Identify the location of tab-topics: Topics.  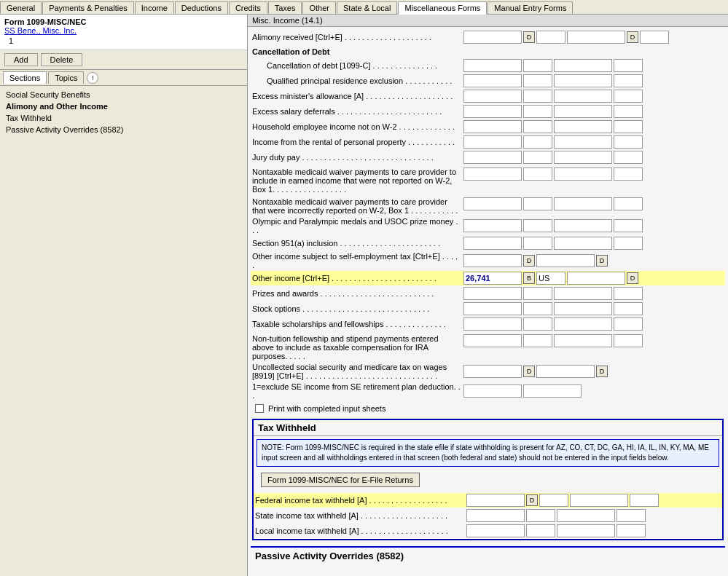
(66, 77).